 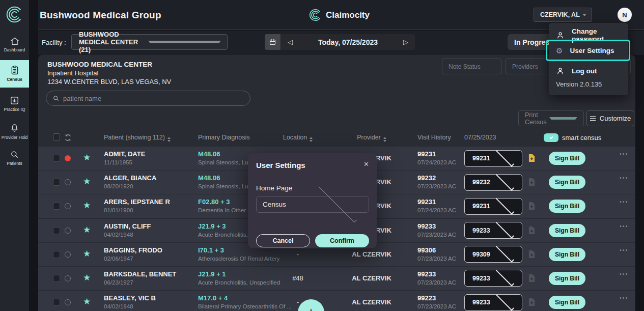 What do you see at coordinates (109, 64) in the screenshot?
I see `facility-name: BUSHWOOD MEDICAL CENTER` at bounding box center [109, 64].